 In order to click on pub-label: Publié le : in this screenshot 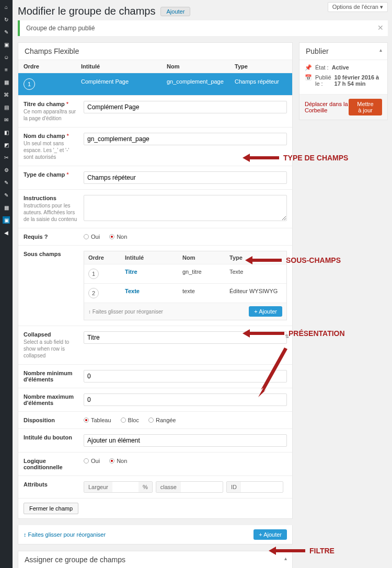, I will do `click(323, 80)`.